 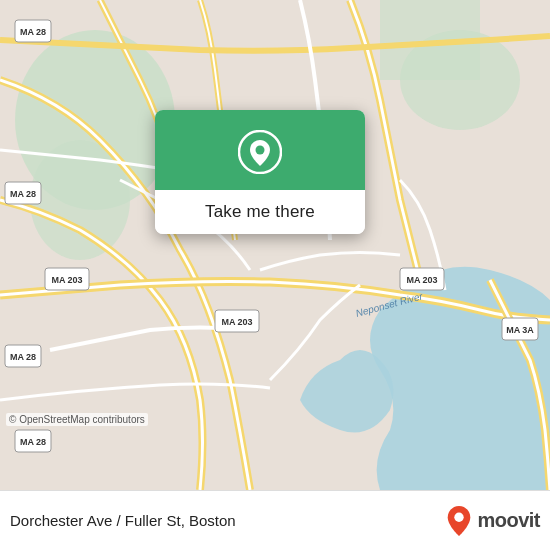 What do you see at coordinates (260, 152) in the screenshot?
I see `location-pin-icon` at bounding box center [260, 152].